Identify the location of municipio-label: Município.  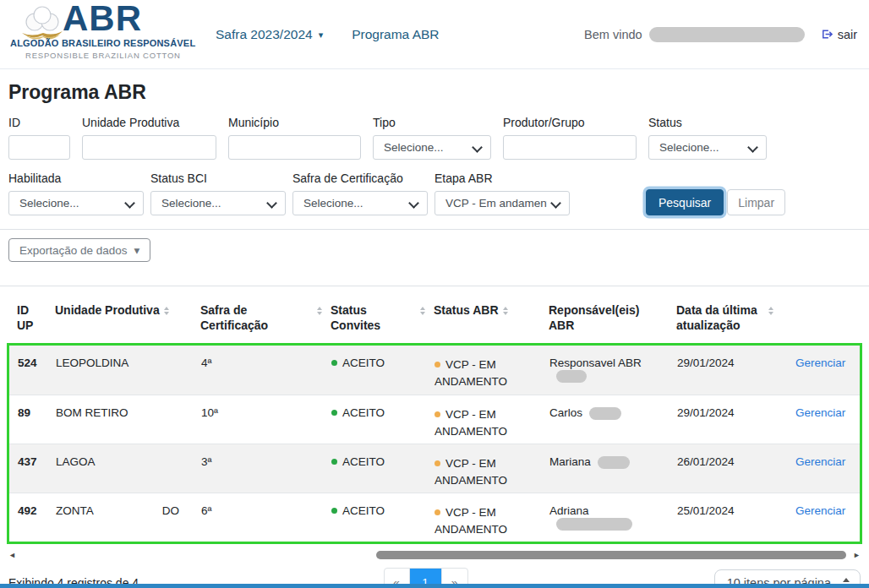
(294, 122).